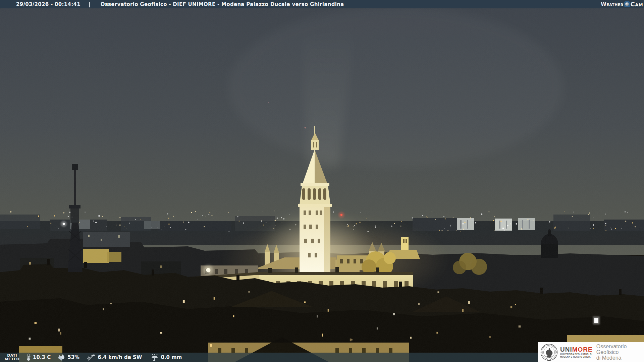 This screenshot has height=362, width=644. I want to click on observatory-name: Osservatorio Geofisico di Modena, so click(620, 352).